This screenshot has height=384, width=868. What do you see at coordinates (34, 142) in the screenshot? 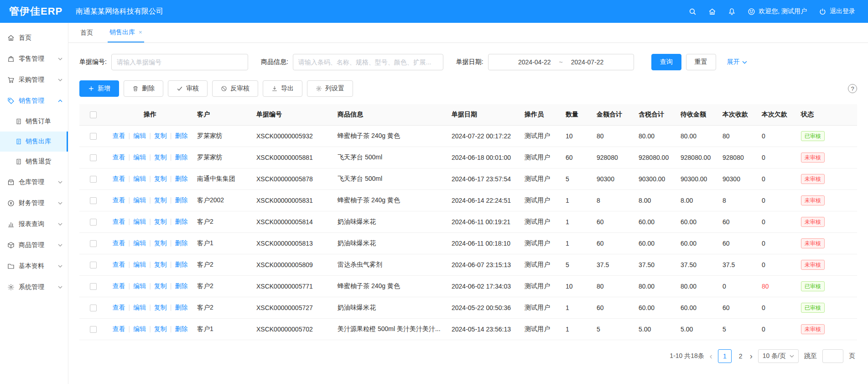
I see `sidebar-item-sales-outbound: 销售出库` at bounding box center [34, 142].